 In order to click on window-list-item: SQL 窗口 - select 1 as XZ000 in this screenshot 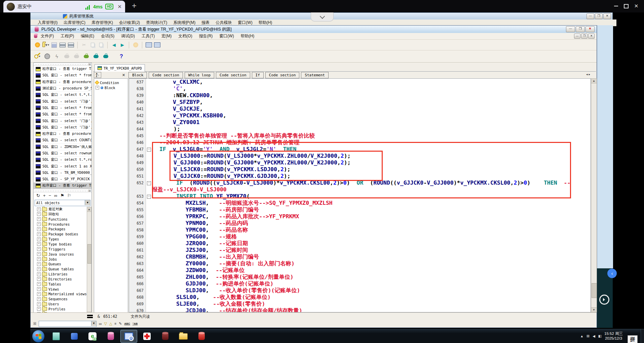, I will do `click(63, 166)`.